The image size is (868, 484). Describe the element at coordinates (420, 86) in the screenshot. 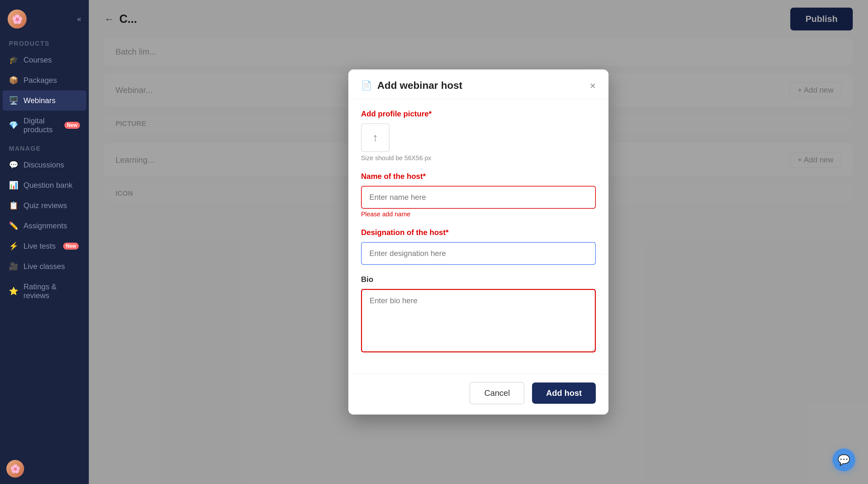

I see `modal-title: Add webinar host` at that location.